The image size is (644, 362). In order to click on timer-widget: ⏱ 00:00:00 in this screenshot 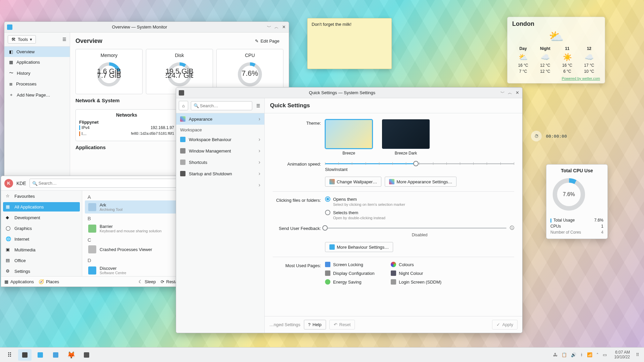, I will do `click(549, 136)`.